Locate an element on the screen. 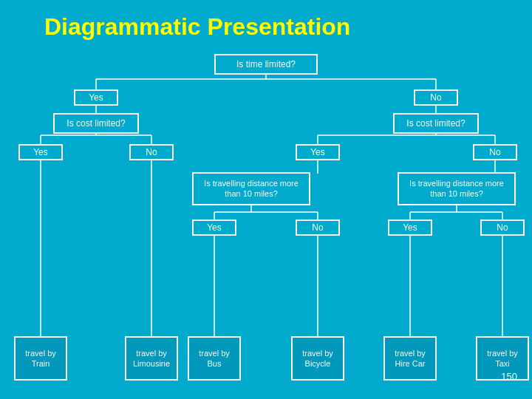 The image size is (532, 399). is-time-limited-node: Is time limited? is located at coordinates (266, 64).